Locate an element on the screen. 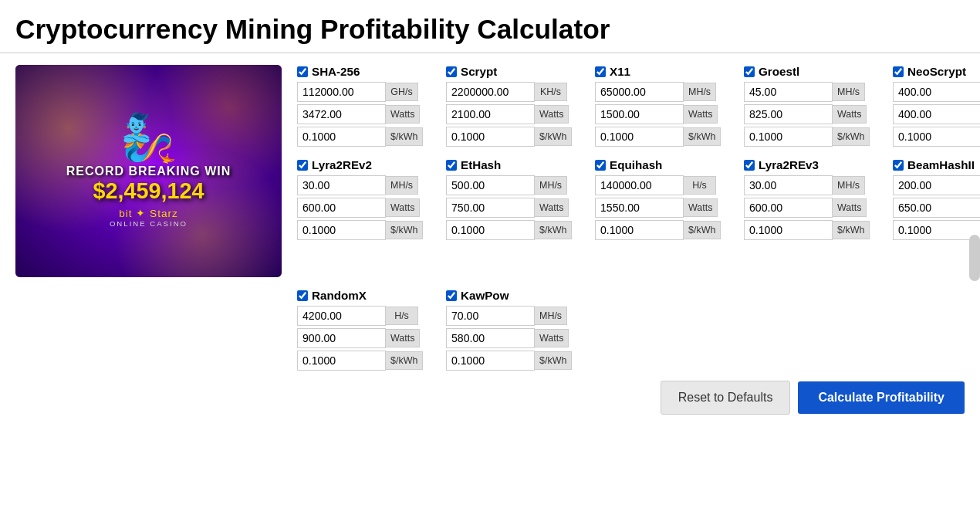 The image size is (980, 515). scrollbar is located at coordinates (975, 258).